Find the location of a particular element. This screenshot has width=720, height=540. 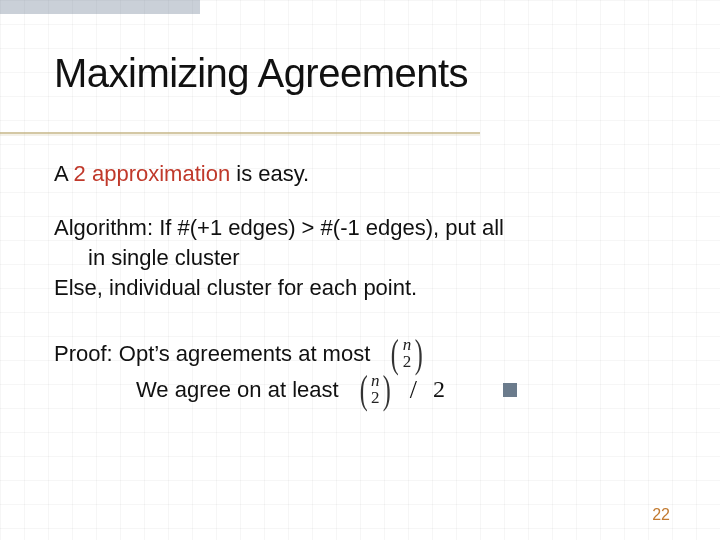

intro-line: A 2 approximation is easy. is located at coordinates (360, 174).